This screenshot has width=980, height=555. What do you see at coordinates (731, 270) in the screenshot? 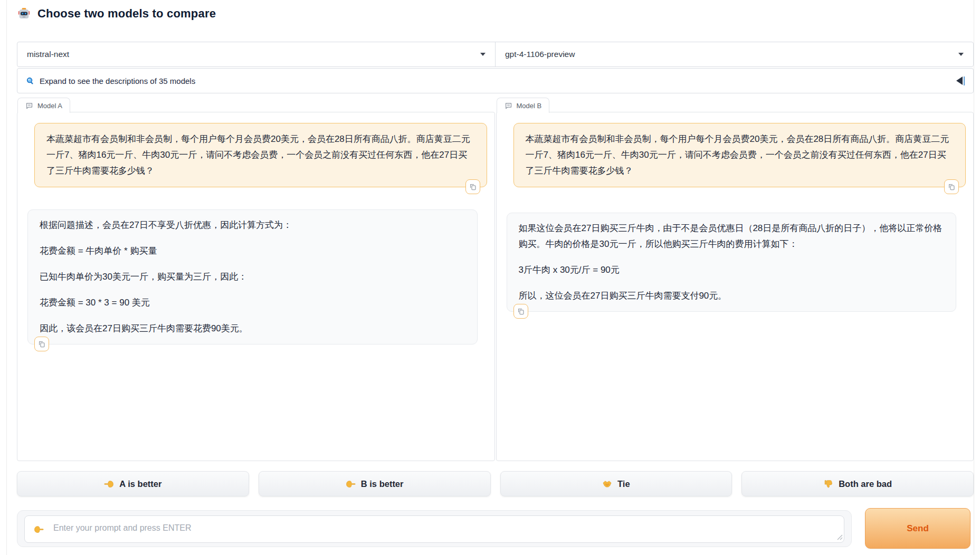
I see `response-paragraph: 3斤牛肉 x 30元/斤 = 90元` at bounding box center [731, 270].